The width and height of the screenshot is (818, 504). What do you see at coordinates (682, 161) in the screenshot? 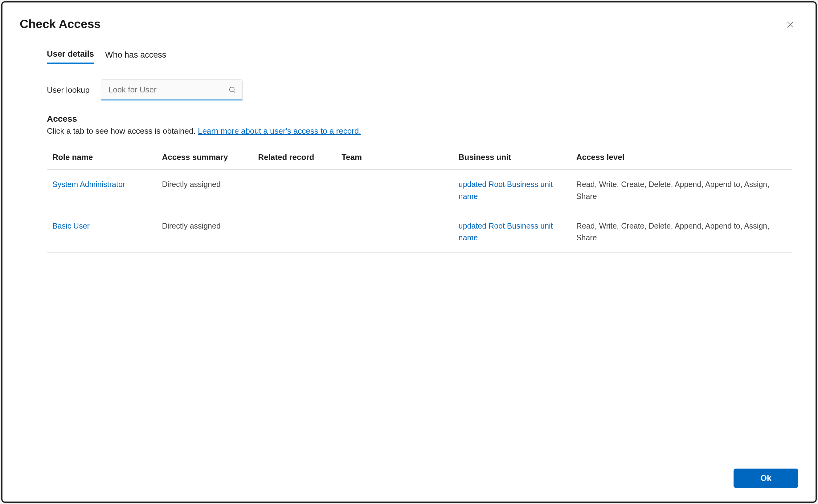
I see `col-access-level: Access level` at bounding box center [682, 161].